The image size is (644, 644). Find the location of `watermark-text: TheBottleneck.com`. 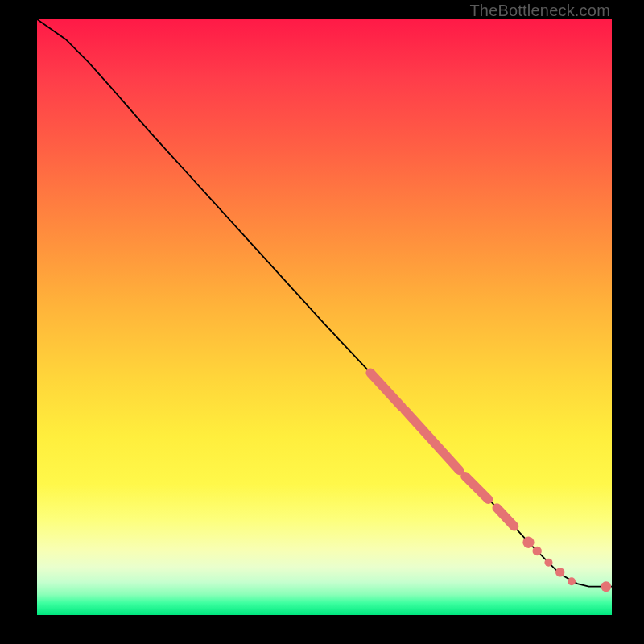

watermark-text: TheBottleneck.com is located at coordinates (539, 11).